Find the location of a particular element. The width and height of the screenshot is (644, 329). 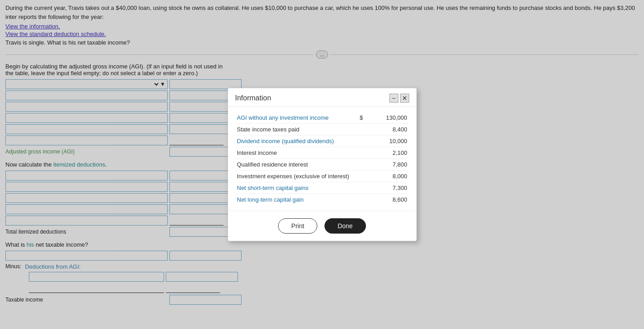

info-table: AGI without any investment income$130,00… is located at coordinates (322, 158).